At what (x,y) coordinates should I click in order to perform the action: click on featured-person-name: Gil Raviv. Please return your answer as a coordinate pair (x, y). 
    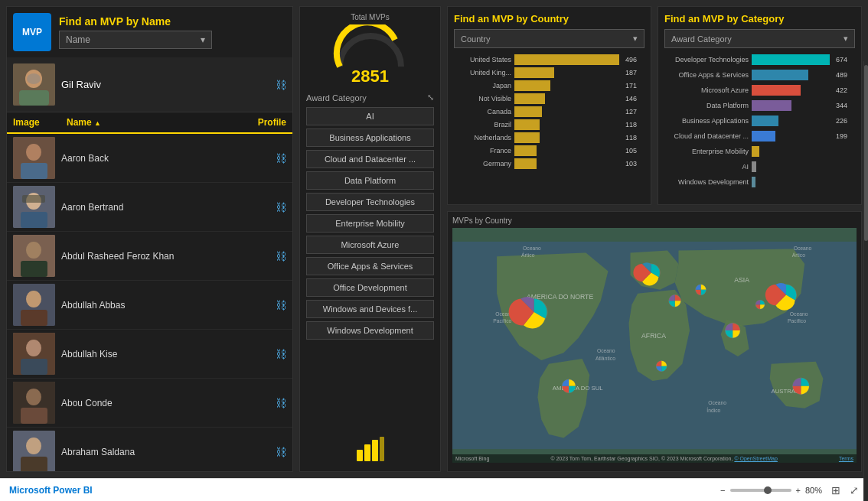
    Looking at the image, I should click on (81, 84).